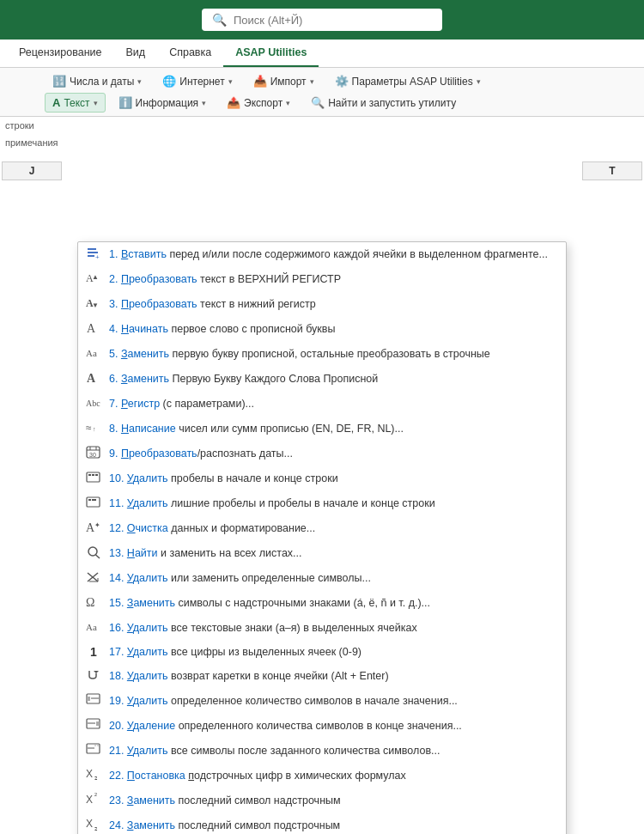 The height and width of the screenshot is (834, 644). Describe the element at coordinates (333, 329) in the screenshot. I see `menu-text-4: 4. Начинать первое слово с прописной бук…` at that location.